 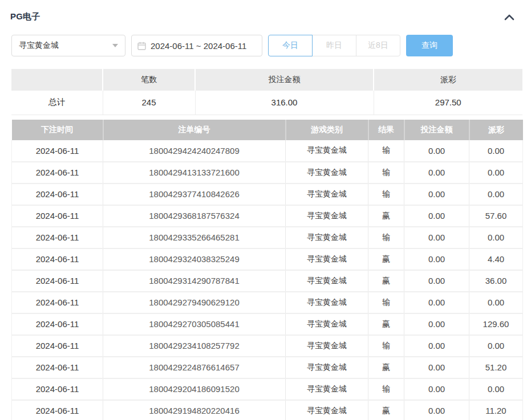 What do you see at coordinates (267, 368) in the screenshot?
I see `table-row: 2024-06-111800429224876614657寻宝黄金城赢0.005…` at bounding box center [267, 368].